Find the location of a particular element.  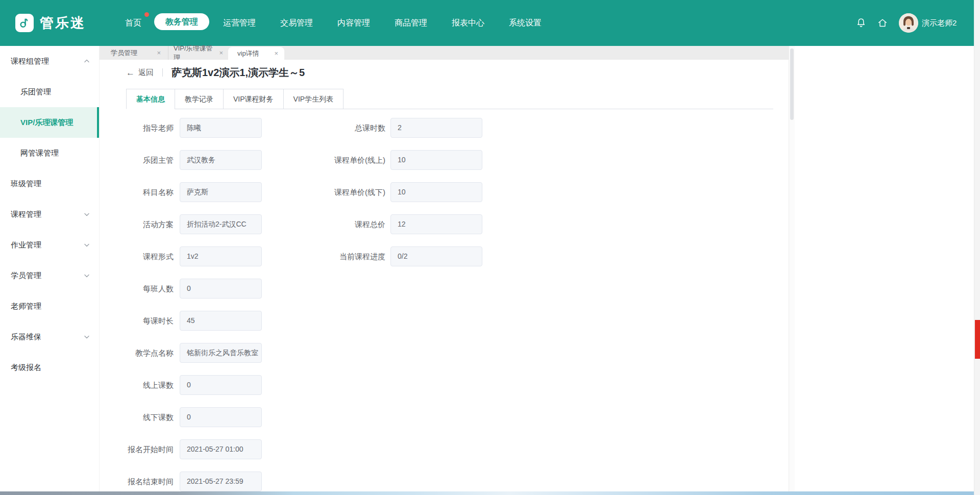

sidebar-item-label: 课程管理 is located at coordinates (26, 214).